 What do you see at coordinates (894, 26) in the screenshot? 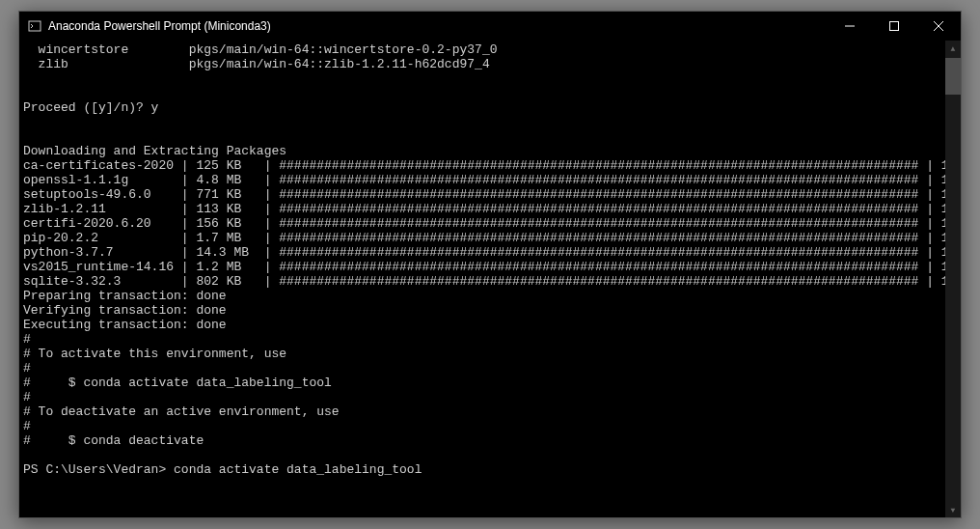
I see `window-controls` at bounding box center [894, 26].